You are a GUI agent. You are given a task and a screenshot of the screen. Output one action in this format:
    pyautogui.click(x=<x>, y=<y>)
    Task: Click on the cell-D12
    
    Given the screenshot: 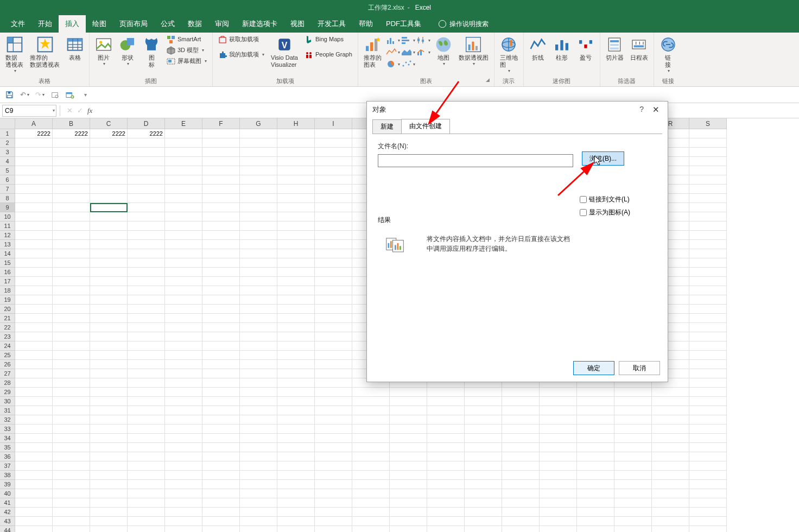 What is the action you would take?
    pyautogui.click(x=147, y=236)
    